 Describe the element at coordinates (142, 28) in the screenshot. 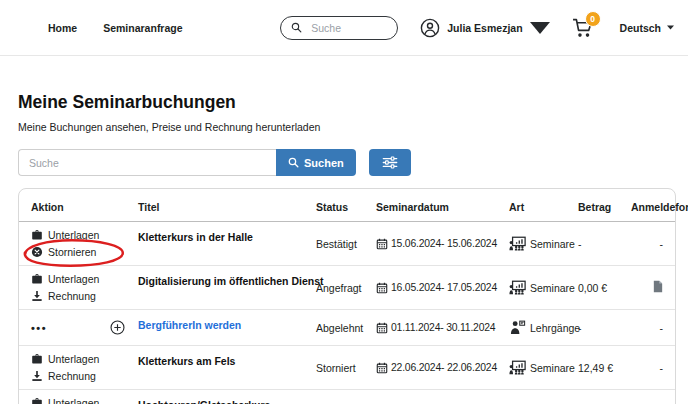

I see `nav-seminaranfrage: Seminaranfrage` at that location.